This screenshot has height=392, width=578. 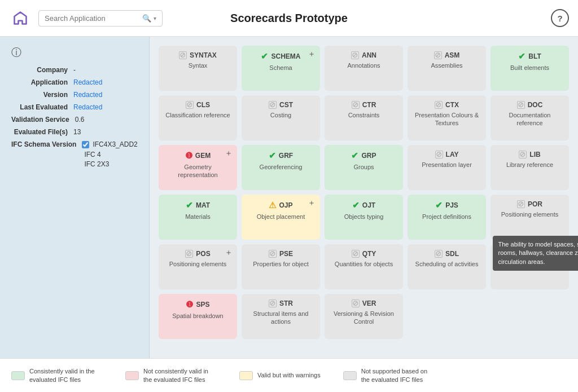 What do you see at coordinates (281, 217) in the screenshot?
I see `card-name: Object placement` at bounding box center [281, 217].